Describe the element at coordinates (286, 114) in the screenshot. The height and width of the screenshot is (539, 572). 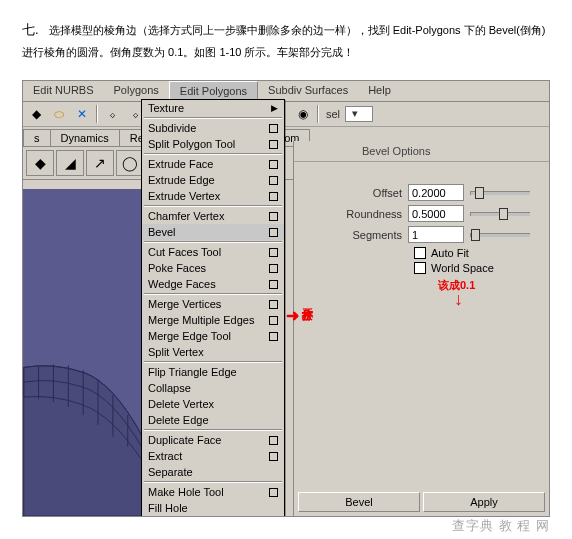
I see `toolbar: ◆ ⬭ ✕ ⬦ ⬦ ⬦ ◧ ▦ ▧ ▤ ◈ ◉ sel ▾` at that location.